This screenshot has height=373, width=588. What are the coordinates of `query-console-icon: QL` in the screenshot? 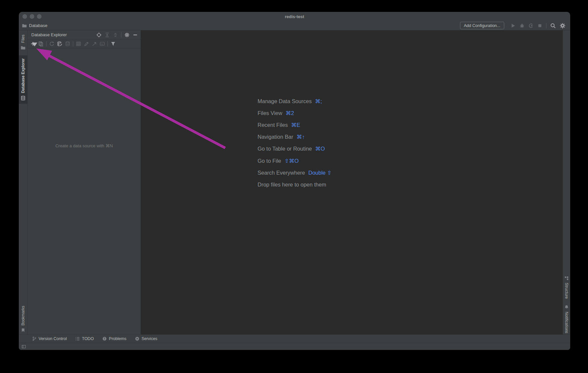 It's located at (102, 44).